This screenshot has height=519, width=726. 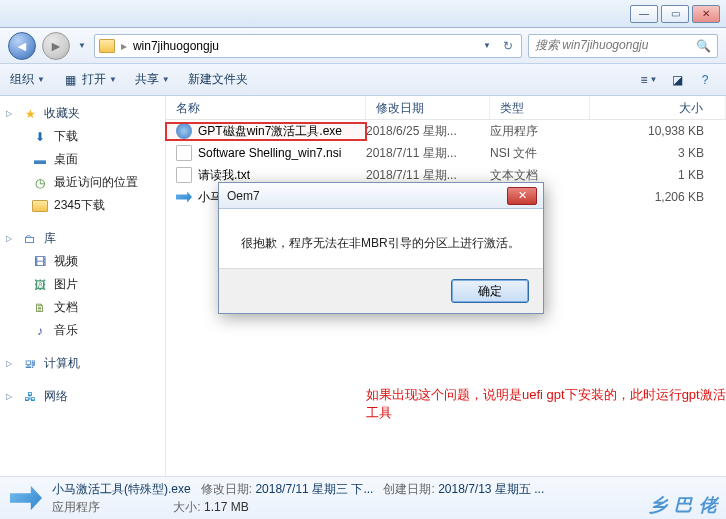 I want to click on txt-icon, so click(x=184, y=175).